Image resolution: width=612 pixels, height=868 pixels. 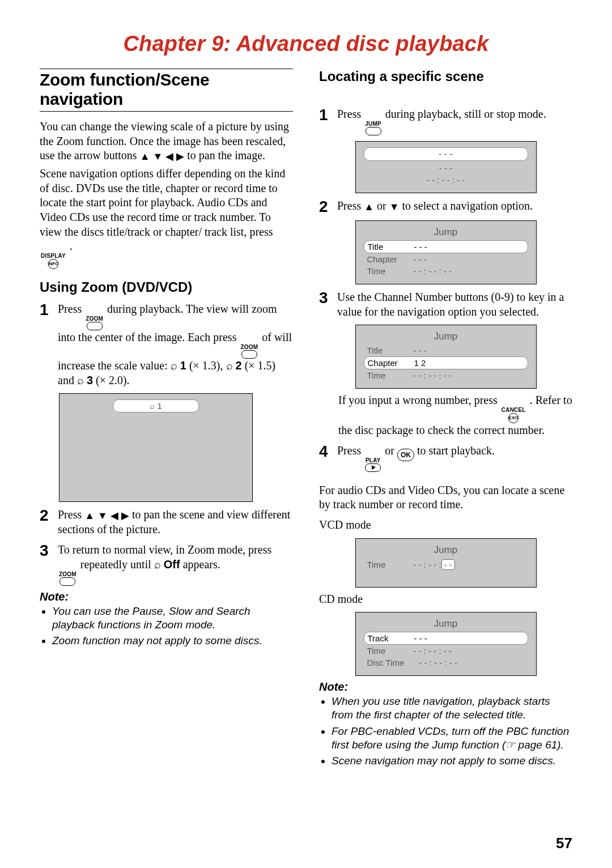 What do you see at coordinates (184, 365) in the screenshot?
I see `zoom-level-1: 1` at bounding box center [184, 365].